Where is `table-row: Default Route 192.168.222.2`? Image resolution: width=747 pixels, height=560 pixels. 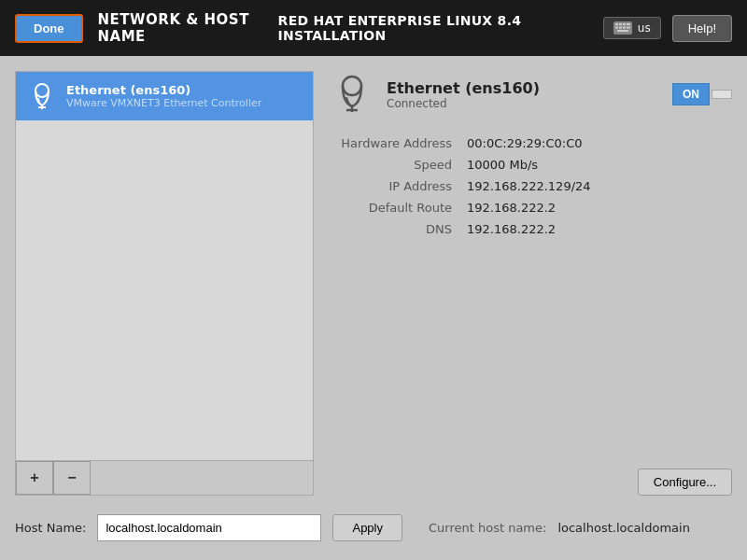
table-row: Default Route 192.168.222.2 is located at coordinates (530, 207).